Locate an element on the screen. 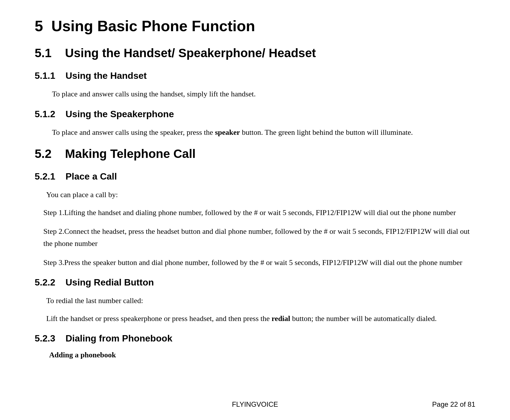 This screenshot has width=510, height=420. subsection-5-1-2-body: To place and answer calls using the spea… is located at coordinates (264, 132).